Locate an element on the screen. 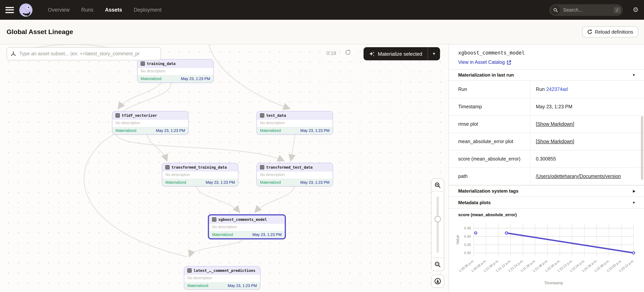 Image resolution: width=644 pixels, height=292 pixels. menu-icon is located at coordinates (10, 10).